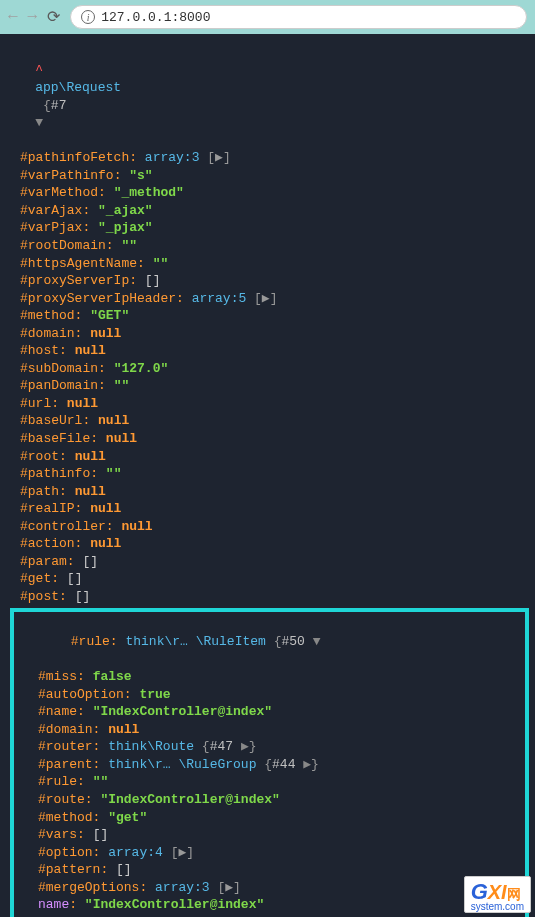 The width and height of the screenshot is (535, 917). Describe the element at coordinates (284, 764) in the screenshot. I see `prop-id: #44` at that location.